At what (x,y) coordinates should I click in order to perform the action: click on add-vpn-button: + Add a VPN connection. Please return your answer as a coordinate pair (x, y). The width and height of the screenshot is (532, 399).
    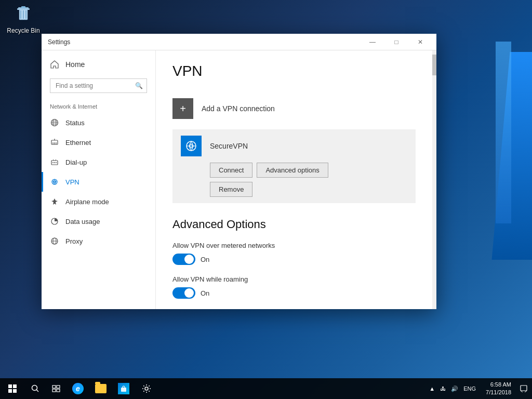
    Looking at the image, I should click on (294, 109).